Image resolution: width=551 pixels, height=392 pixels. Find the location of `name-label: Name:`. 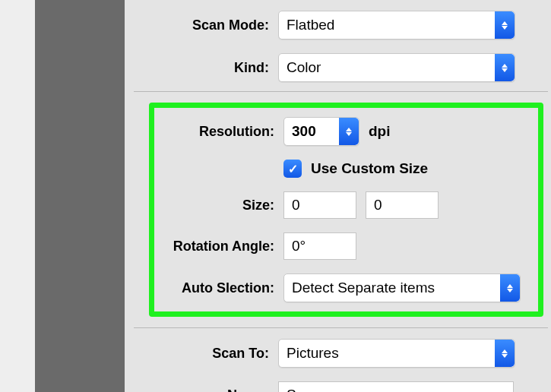

name-label: Name: is located at coordinates (206, 390).